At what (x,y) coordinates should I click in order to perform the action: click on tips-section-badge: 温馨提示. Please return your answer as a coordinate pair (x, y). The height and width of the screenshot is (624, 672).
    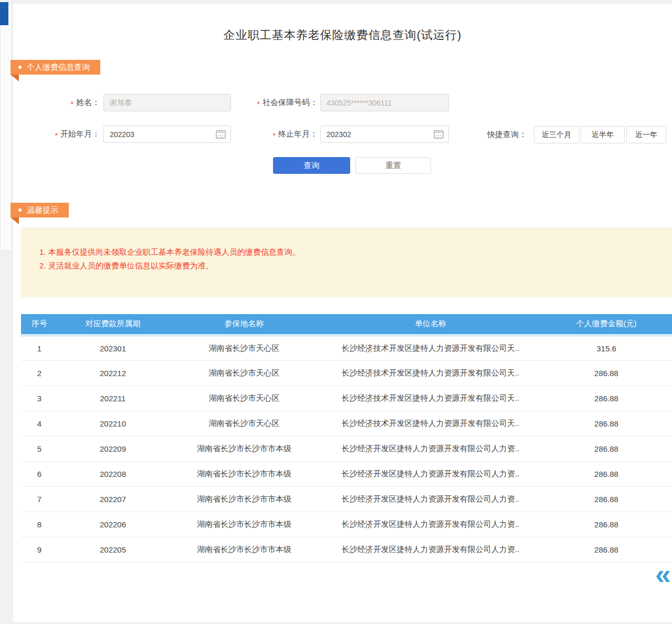
    Looking at the image, I should click on (40, 210).